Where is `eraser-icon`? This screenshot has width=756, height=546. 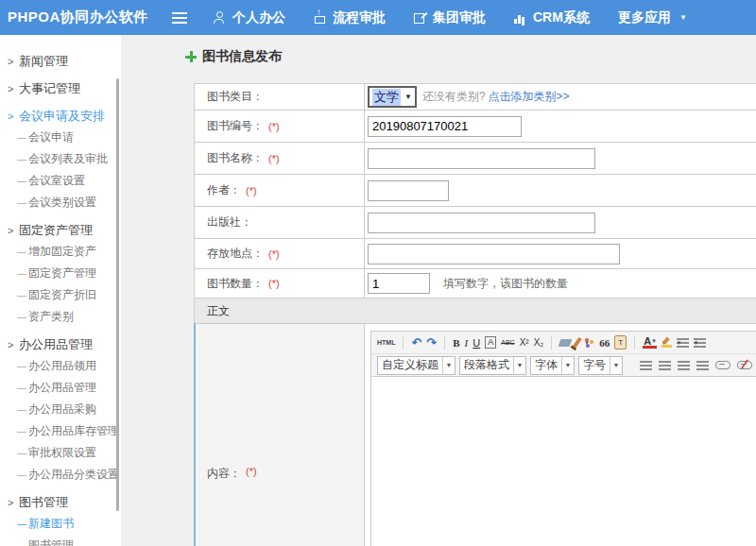
eraser-icon is located at coordinates (565, 343).